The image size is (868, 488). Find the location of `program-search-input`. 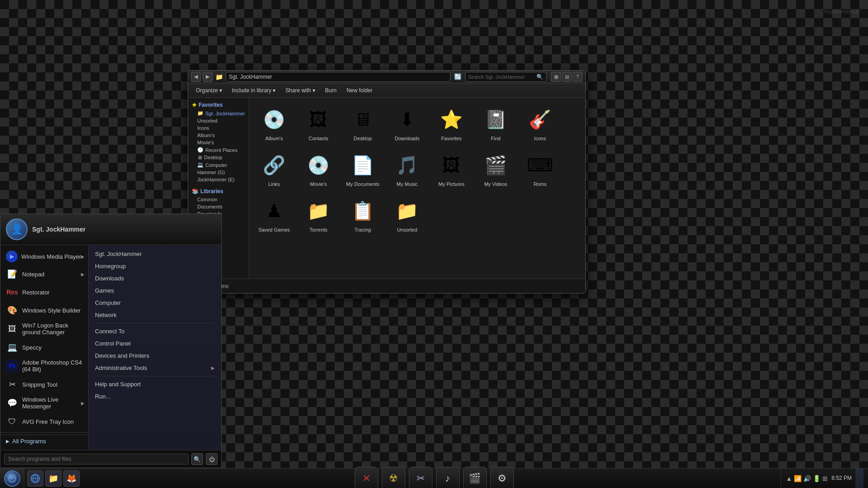

program-search-input is located at coordinates (96, 459).